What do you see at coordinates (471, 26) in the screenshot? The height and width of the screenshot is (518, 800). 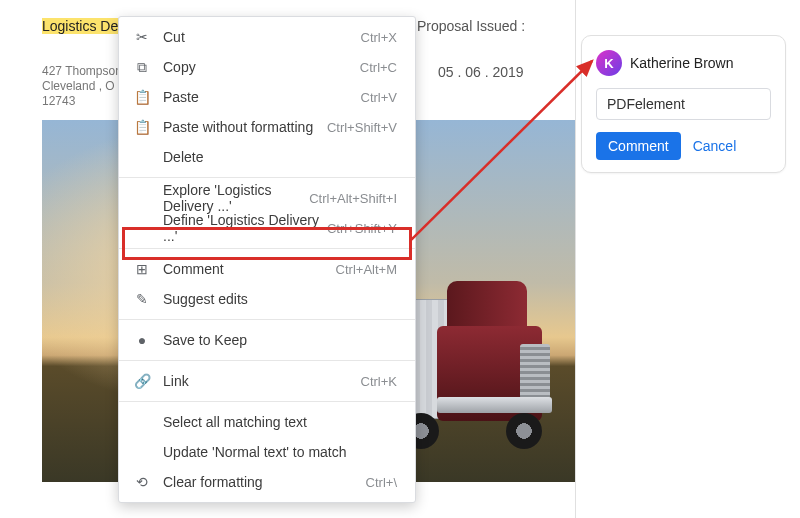 I see `issued-label: Proposal Issued :` at bounding box center [471, 26].